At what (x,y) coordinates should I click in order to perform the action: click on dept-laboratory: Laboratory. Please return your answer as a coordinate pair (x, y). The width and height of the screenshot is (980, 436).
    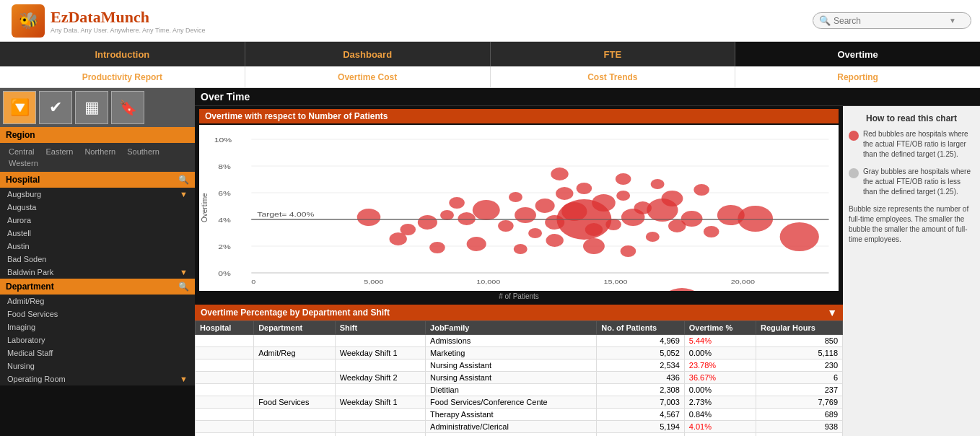
    Looking at the image, I should click on (97, 340).